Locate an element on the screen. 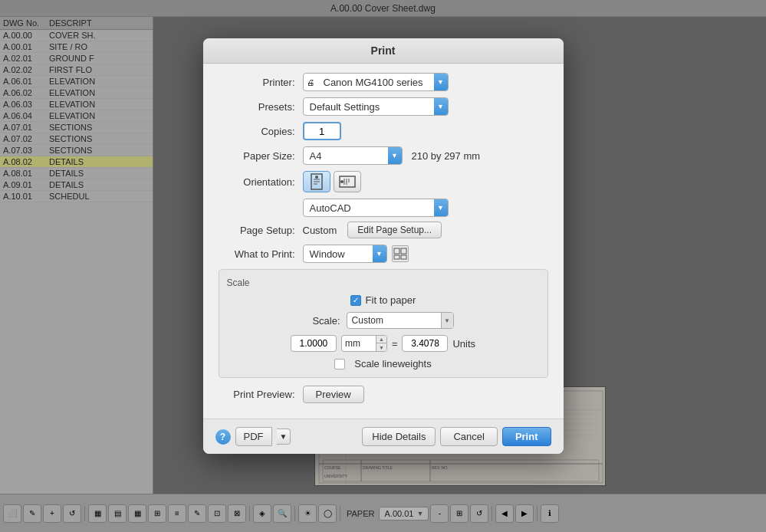 This screenshot has height=532, width=766. printer-control: 🖨 Canon MG4100 series ▼ is located at coordinates (426, 82).